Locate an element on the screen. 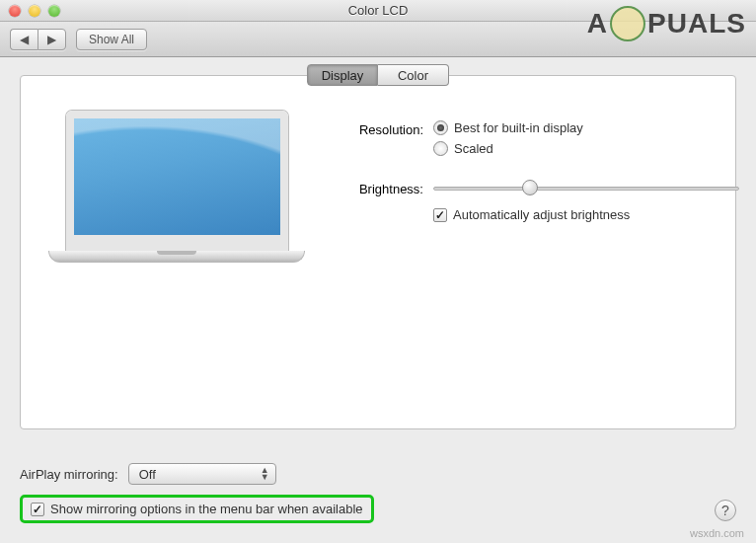 The image size is (756, 543). show-mirroring-label: Show mirroring options in the menu bar w… is located at coordinates (207, 509).